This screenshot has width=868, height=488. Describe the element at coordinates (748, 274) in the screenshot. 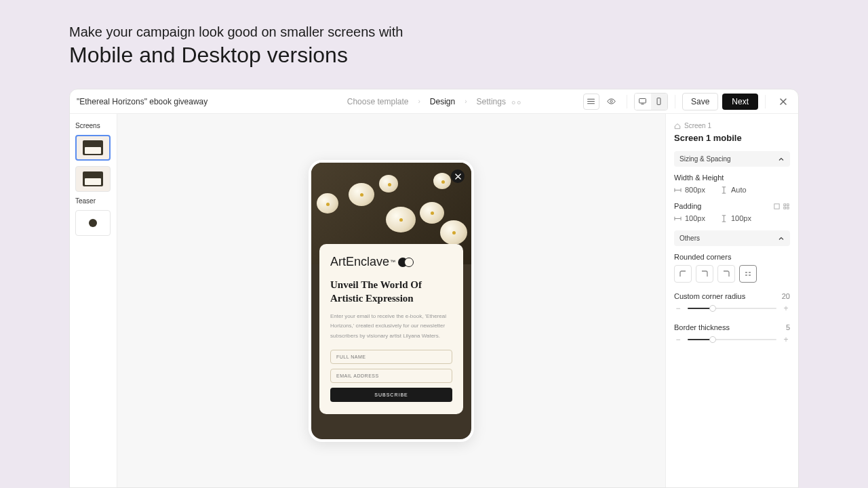

I see `corner-all-button` at that location.